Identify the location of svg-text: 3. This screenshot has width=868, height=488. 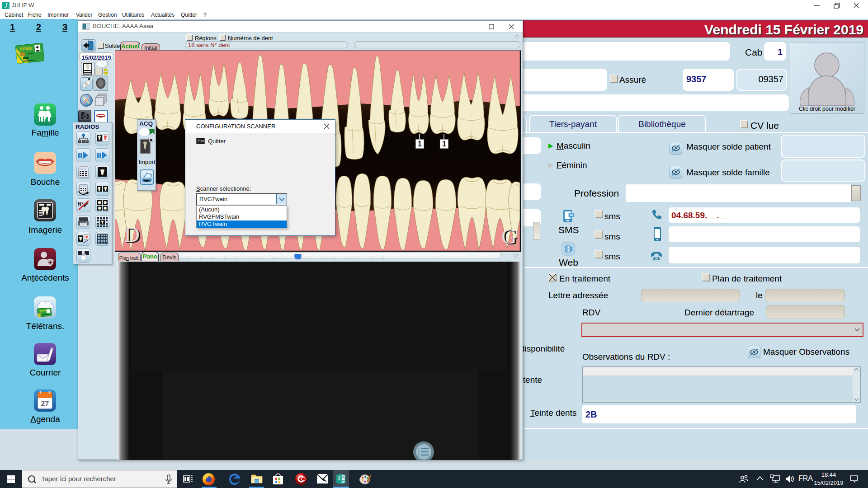
(419, 455).